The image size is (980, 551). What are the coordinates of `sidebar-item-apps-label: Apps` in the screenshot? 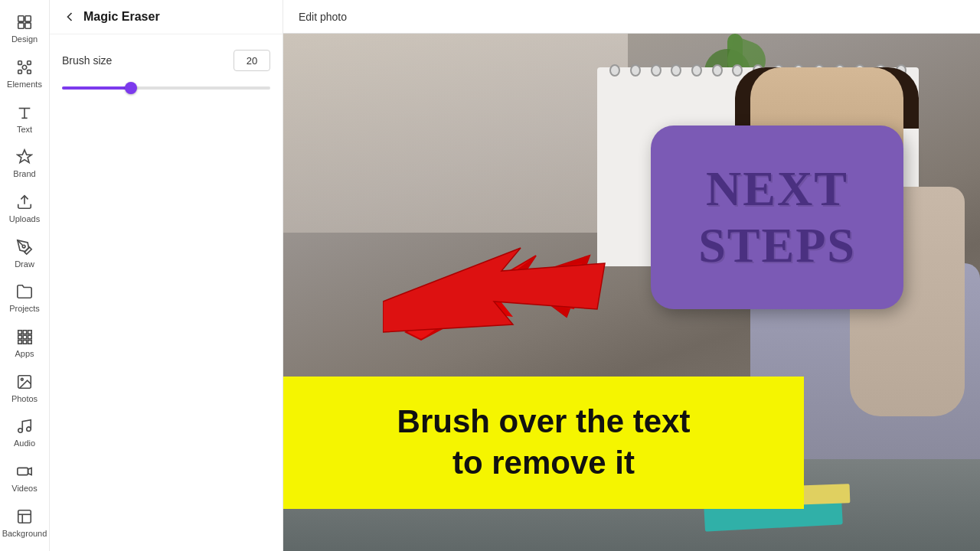 It's located at (24, 354).